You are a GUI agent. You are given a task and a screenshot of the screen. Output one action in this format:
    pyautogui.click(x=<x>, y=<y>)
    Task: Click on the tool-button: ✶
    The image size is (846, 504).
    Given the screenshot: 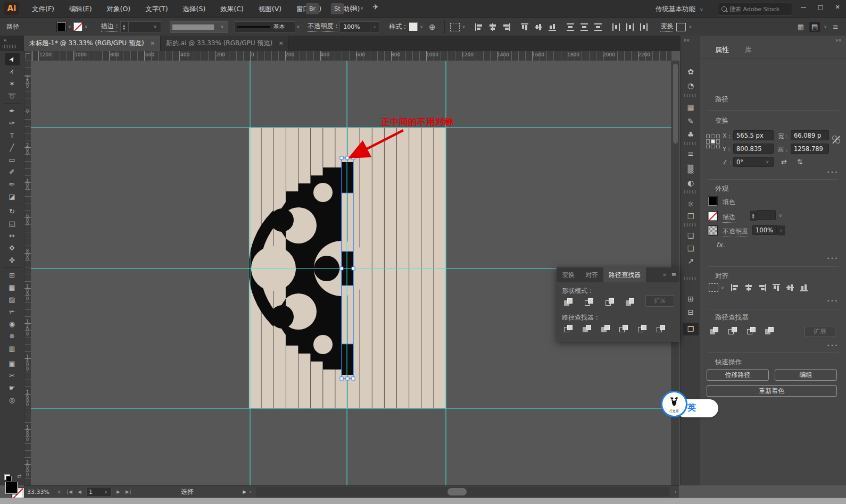 What is the action you would take?
    pyautogui.click(x=12, y=84)
    